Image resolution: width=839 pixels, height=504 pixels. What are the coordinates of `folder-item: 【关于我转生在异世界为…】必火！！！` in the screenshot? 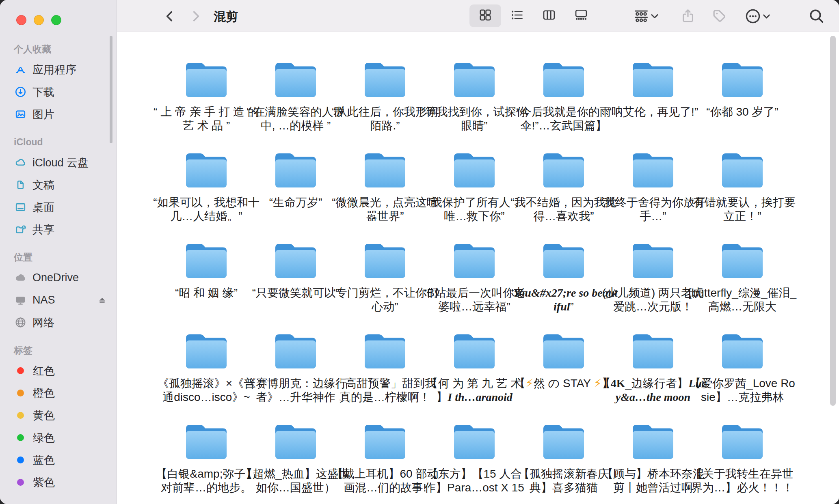 It's located at (742, 456).